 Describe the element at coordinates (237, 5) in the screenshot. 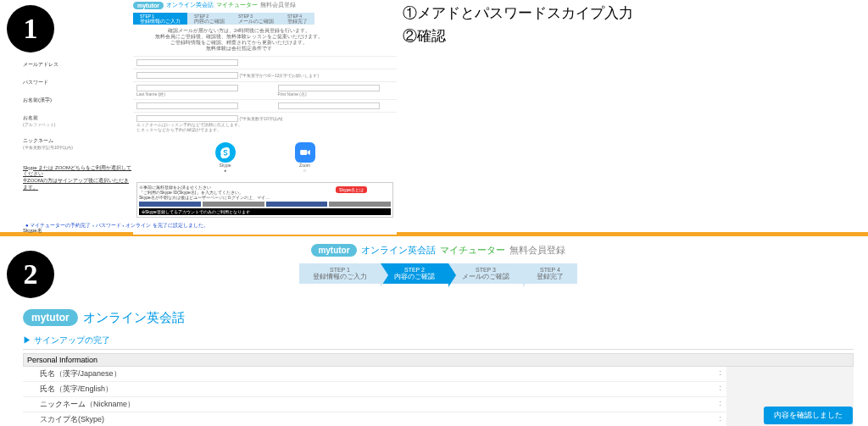

I see `brand-subtitle: マイチューター` at that location.